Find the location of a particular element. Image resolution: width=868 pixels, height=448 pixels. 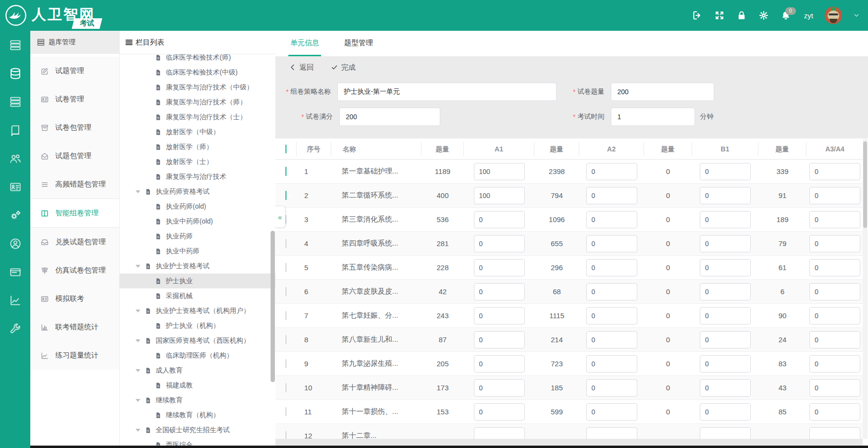

tree-item-临床医学检验技术(中级): 临床医学检验技术(中级) is located at coordinates (197, 72).